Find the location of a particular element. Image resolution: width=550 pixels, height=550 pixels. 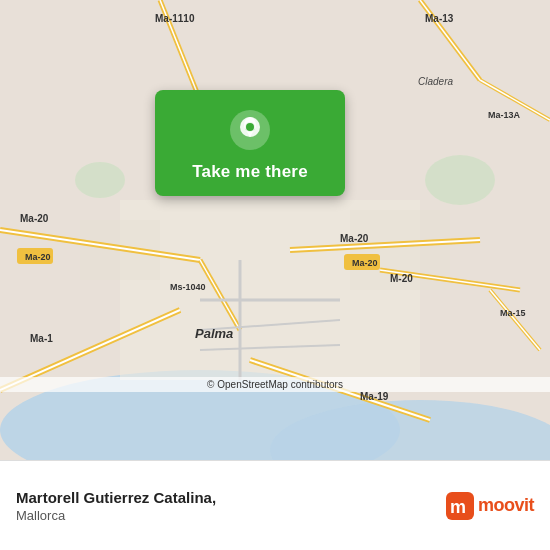

location-name: Martorell Gutierrez Catalina, is located at coordinates (231, 498).